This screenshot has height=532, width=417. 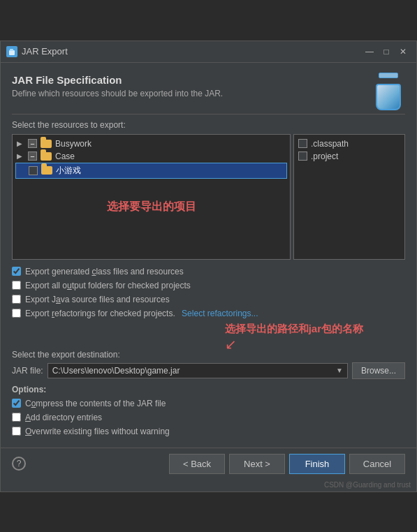 What do you see at coordinates (208, 52) in the screenshot?
I see `title-bar: JAR Export — □ ✕` at bounding box center [208, 52].